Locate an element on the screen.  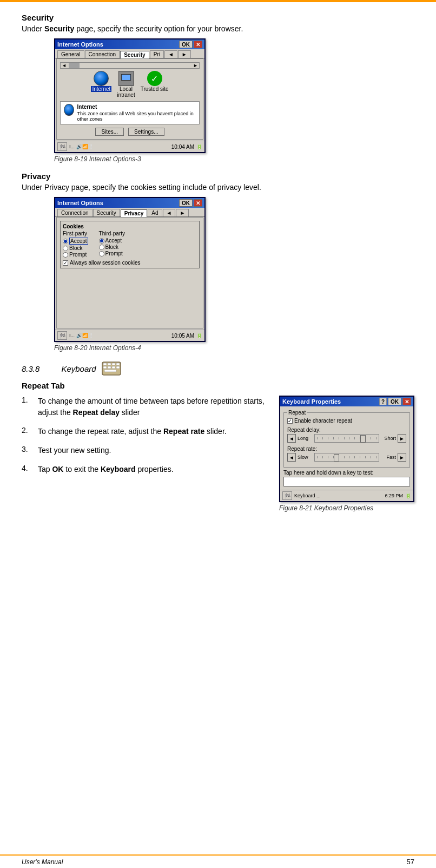
privacy-dialog-close-button: ✕ is located at coordinates (198, 203).